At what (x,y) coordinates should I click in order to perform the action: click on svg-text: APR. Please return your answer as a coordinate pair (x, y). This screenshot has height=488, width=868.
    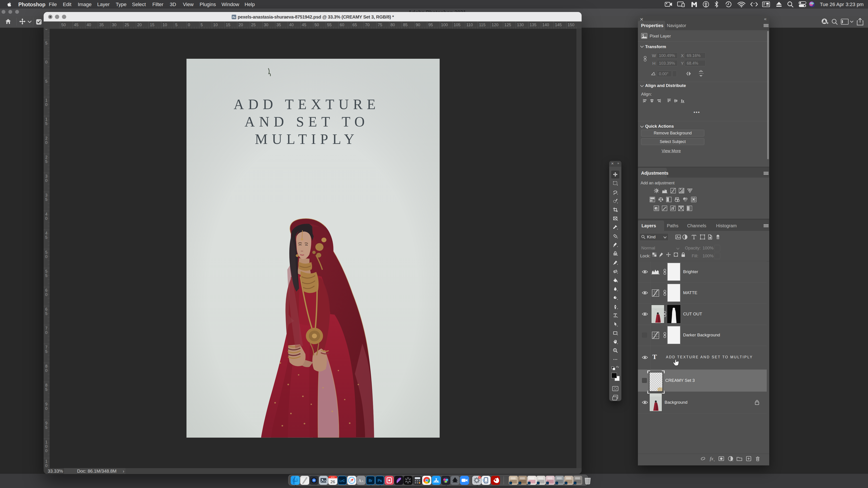
    Looking at the image, I should click on (333, 477).